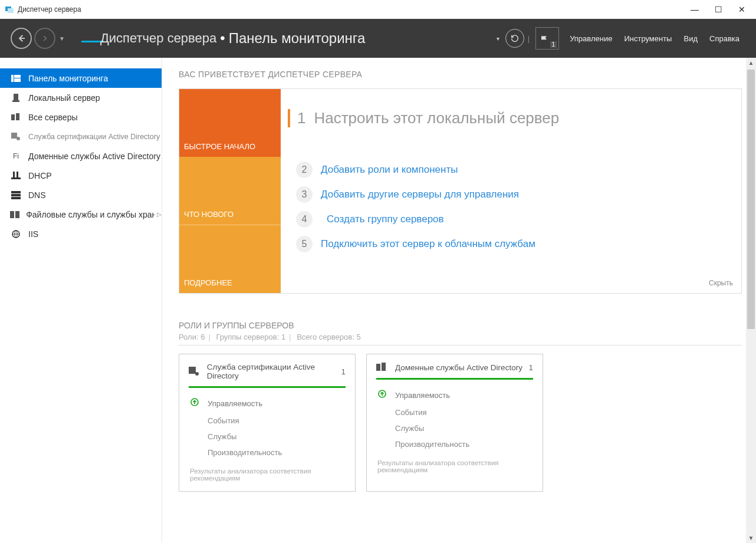 This screenshot has width=756, height=543. What do you see at coordinates (751, 538) in the screenshot?
I see `scroll-down-icon: ▼` at bounding box center [751, 538].